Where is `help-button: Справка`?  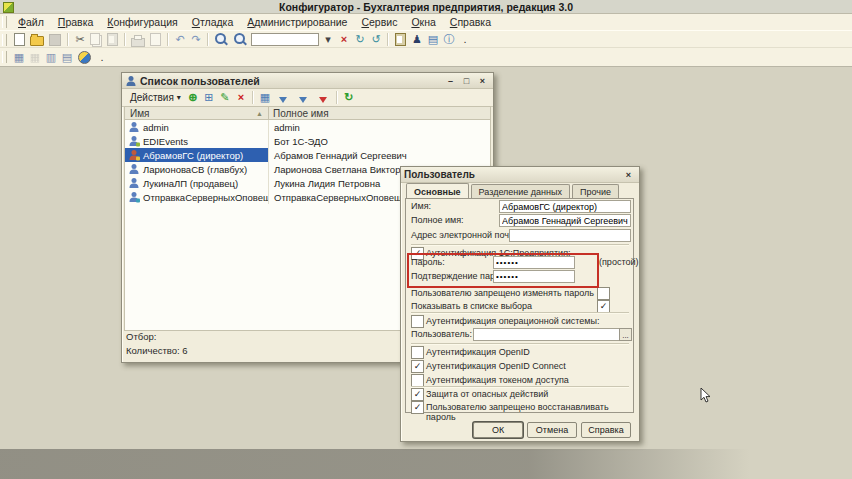
help-button: Справка is located at coordinates (606, 430).